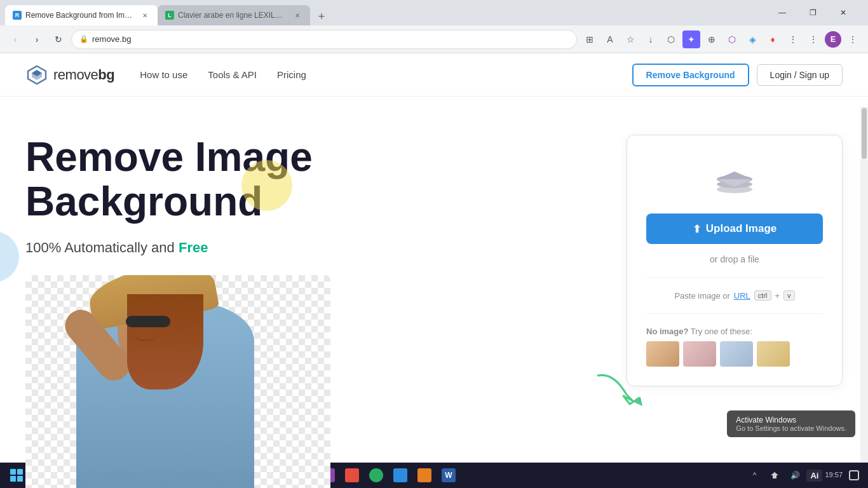  What do you see at coordinates (233, 15) in the screenshot?
I see `tab-title-2: Clavier arabe en ligne LEXILOGO...` at bounding box center [233, 15].